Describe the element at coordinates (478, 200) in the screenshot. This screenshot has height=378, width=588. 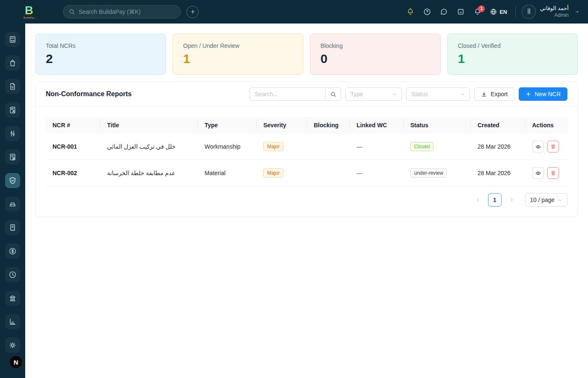
I see `chevron-left-icon` at that location.